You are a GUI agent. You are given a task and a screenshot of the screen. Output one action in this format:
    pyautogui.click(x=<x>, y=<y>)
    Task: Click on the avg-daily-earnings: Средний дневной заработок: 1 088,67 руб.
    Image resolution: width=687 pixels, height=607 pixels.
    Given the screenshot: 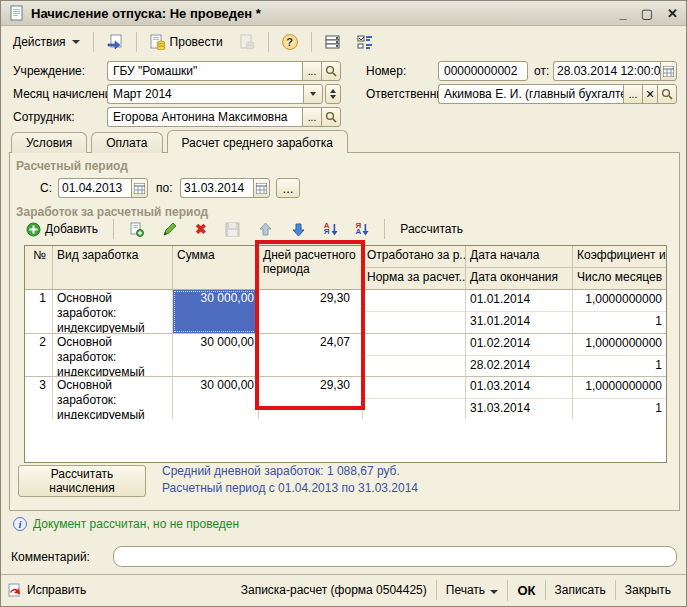 What is the action you would take?
    pyautogui.click(x=290, y=472)
    